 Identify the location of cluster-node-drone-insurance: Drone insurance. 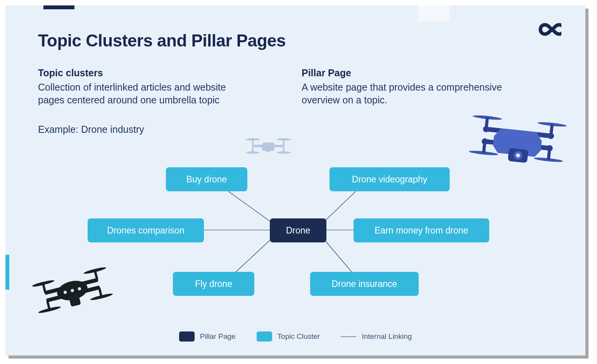
(364, 284).